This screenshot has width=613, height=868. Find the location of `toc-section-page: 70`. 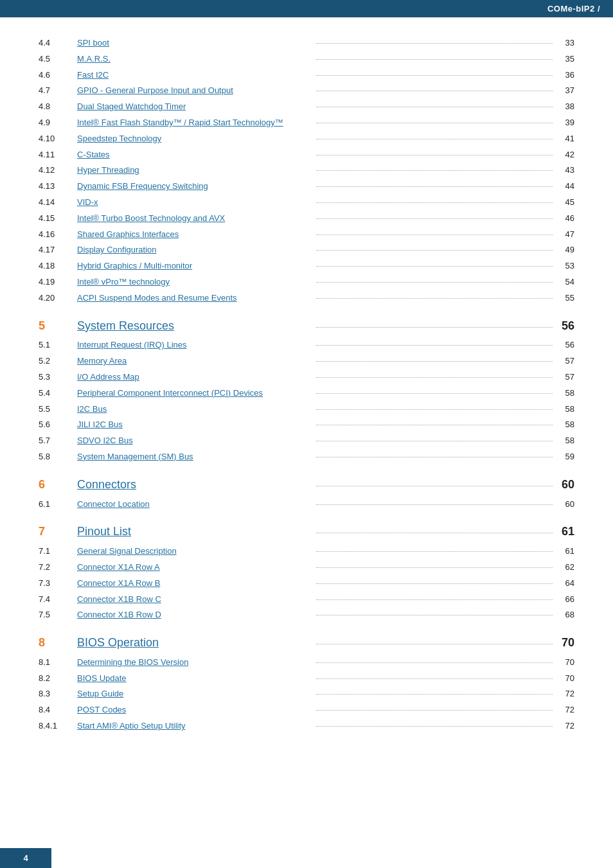

toc-section-page: 70 is located at coordinates (565, 642).